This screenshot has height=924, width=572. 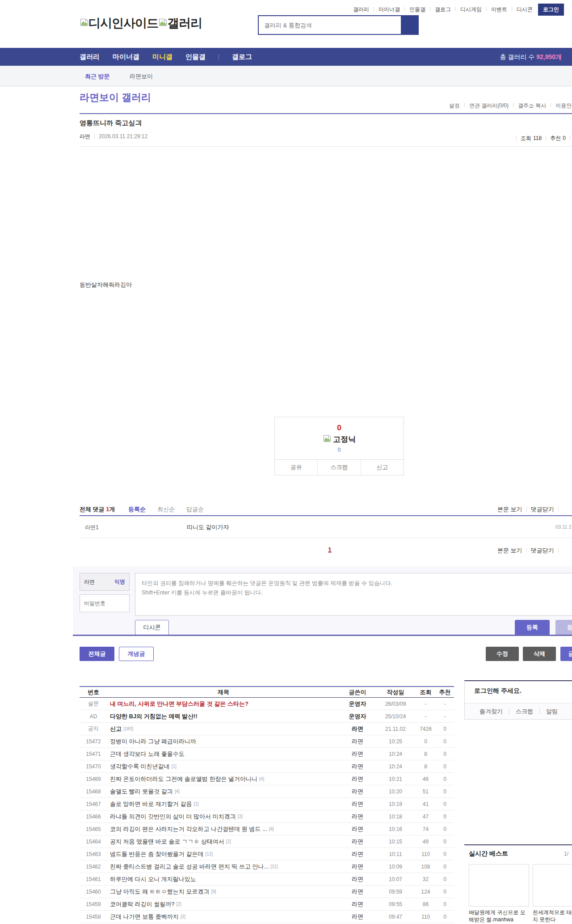 What do you see at coordinates (235, 57) in the screenshot?
I see `nav-item: 갤로그` at bounding box center [235, 57].